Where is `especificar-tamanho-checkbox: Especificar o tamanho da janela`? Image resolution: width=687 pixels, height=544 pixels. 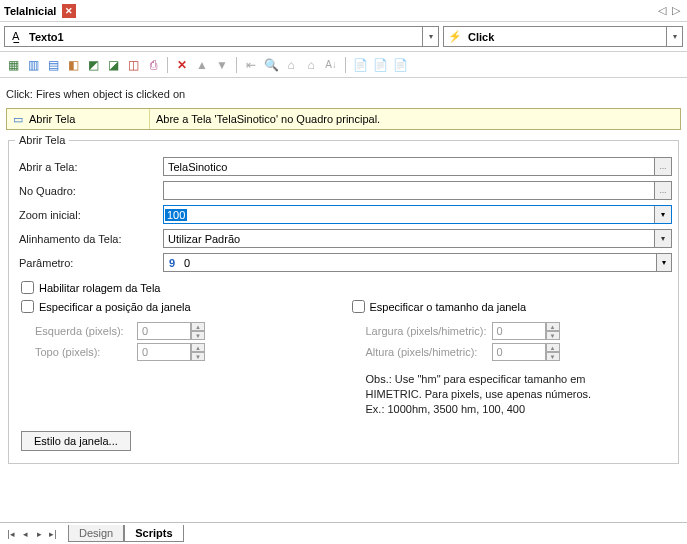
especificar-tamanho-checkbox: Especificar o tamanho da janela is located at coordinates (510, 308).